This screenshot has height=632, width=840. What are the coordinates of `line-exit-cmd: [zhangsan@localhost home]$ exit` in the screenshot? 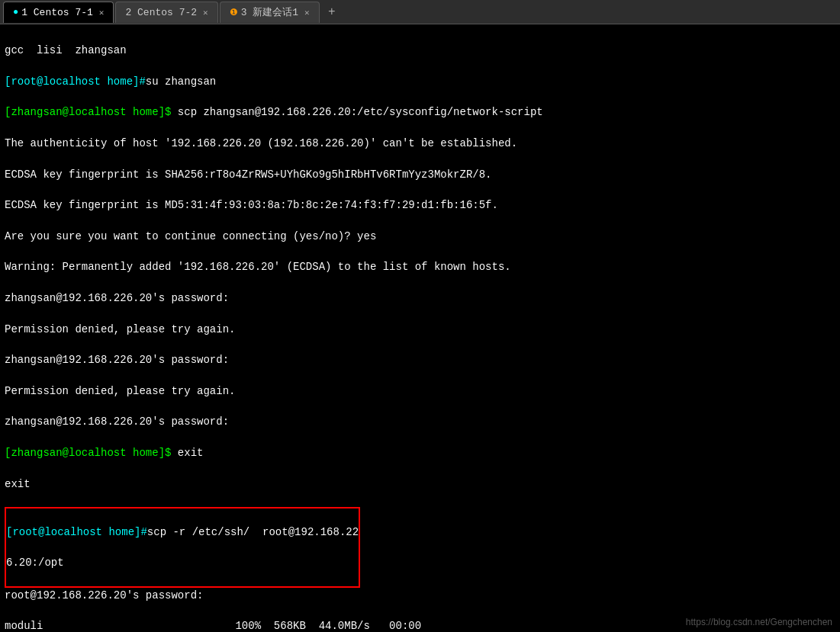 It's located at (420, 453).